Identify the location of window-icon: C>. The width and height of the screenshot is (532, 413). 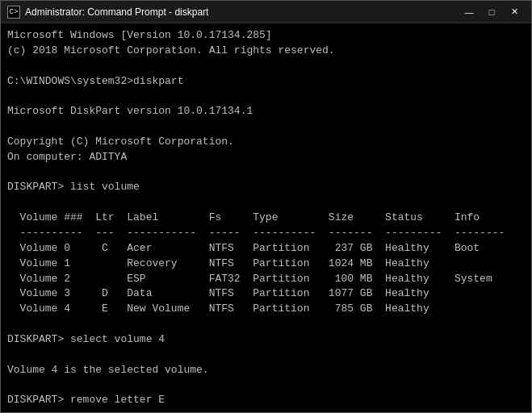
(14, 12).